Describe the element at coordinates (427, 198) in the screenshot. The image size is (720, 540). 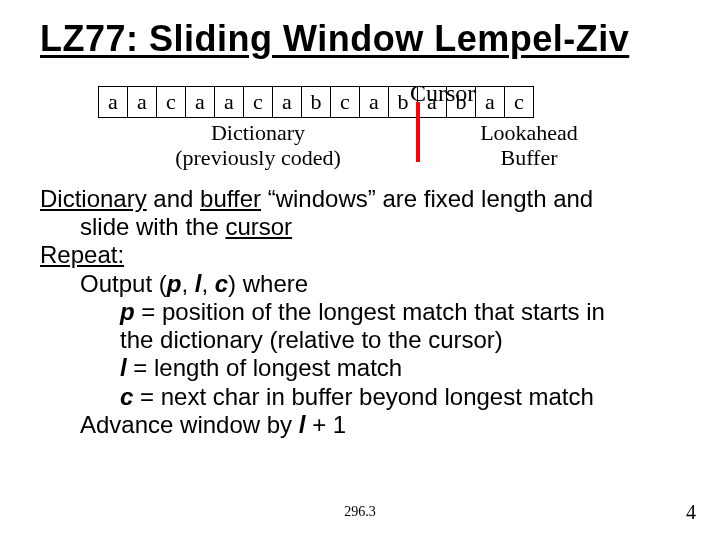
I see `text: “windows” are fixed length and` at that location.